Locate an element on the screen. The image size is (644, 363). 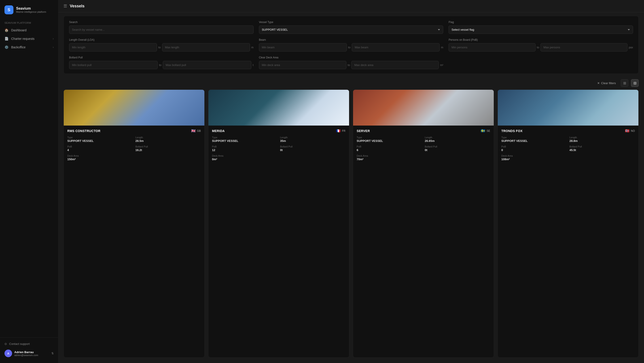
vessel-type-group: Vessel Type SUPPORT VESSEL TANKER CARGO … is located at coordinates (351, 27).